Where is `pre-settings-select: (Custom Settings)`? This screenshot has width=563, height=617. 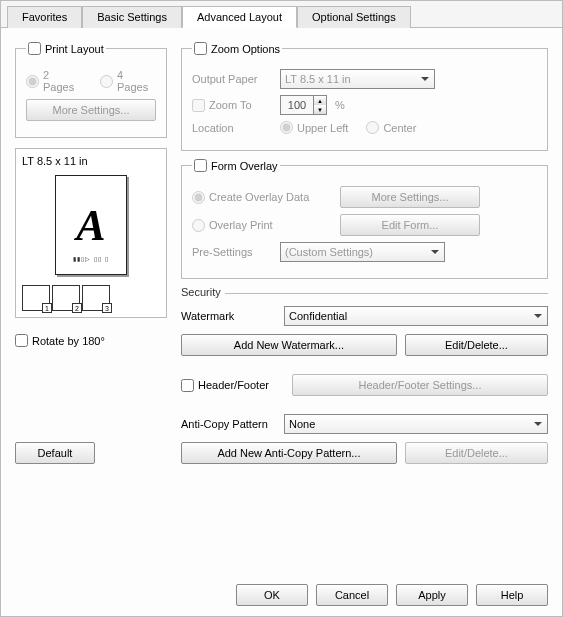 pre-settings-select: (Custom Settings) is located at coordinates (362, 252).